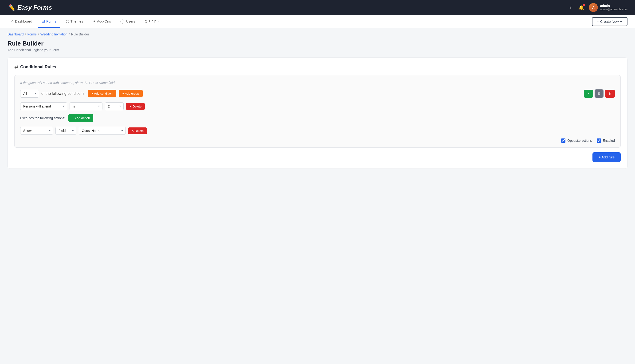  Describe the element at coordinates (49, 22) in the screenshot. I see `nav-item-forms: ☑ Forms` at that location.